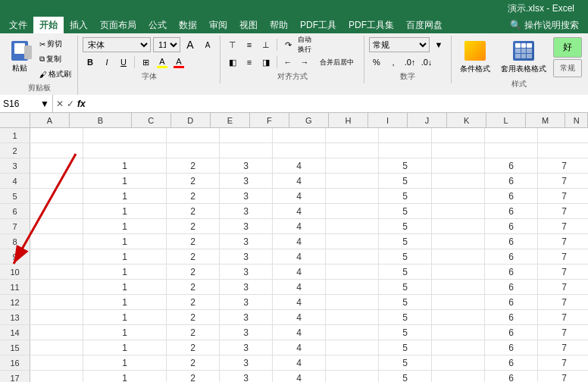 The width and height of the screenshot is (588, 382). Describe the element at coordinates (101, 120) in the screenshot. I see `col-header-B: B` at that location.